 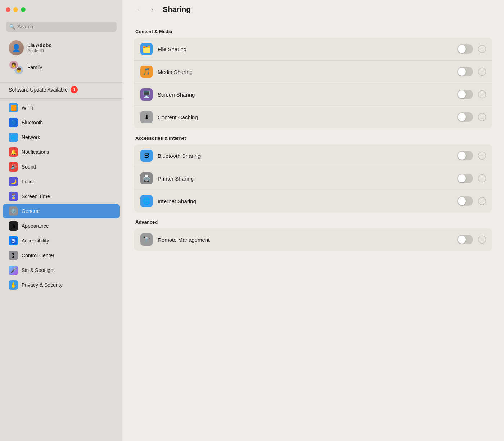 What do you see at coordinates (482, 178) in the screenshot?
I see `printer-sharing-info-button: i` at bounding box center [482, 178].